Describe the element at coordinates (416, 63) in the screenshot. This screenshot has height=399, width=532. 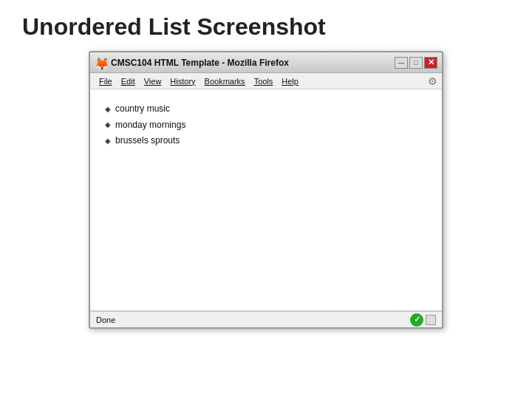
I see `window-controls: — □ ✕` at that location.